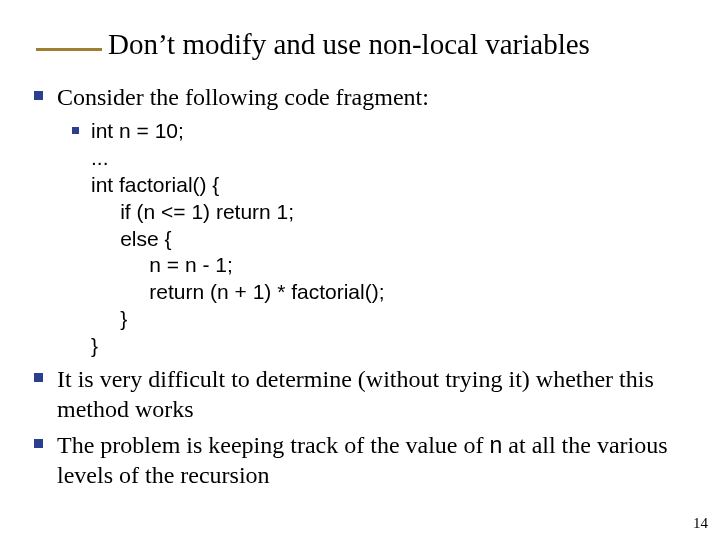  I want to click on slide-title: Don’t modify and use non-local variables, so click(349, 44).